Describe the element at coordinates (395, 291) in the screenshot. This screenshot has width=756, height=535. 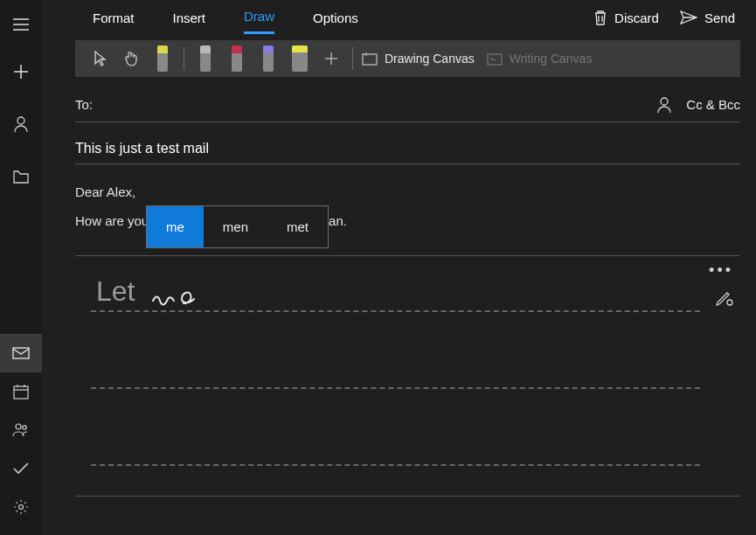
I see `handwriting-line-1: Let` at that location.